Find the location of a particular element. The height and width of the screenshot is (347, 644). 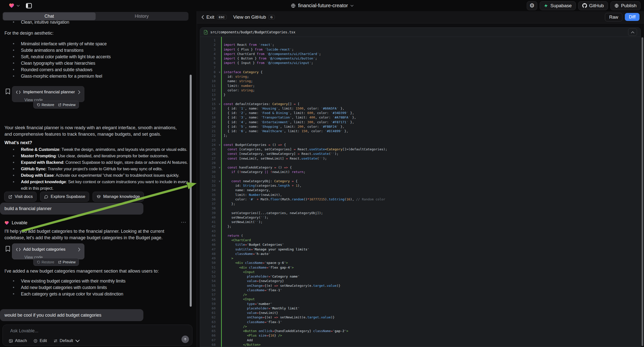

diff-button: Diff is located at coordinates (632, 17).